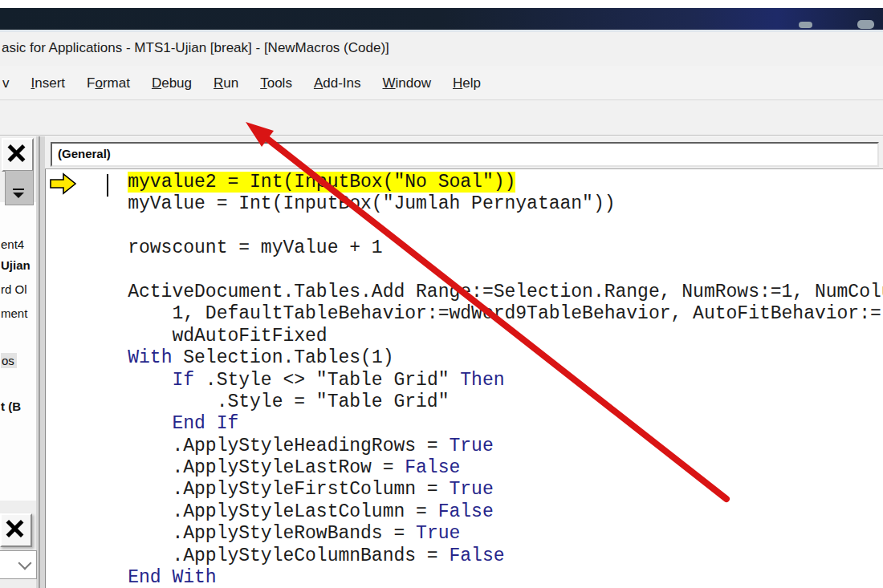  Describe the element at coordinates (18, 155) in the screenshot. I see `project-explorer-close-button` at that location.